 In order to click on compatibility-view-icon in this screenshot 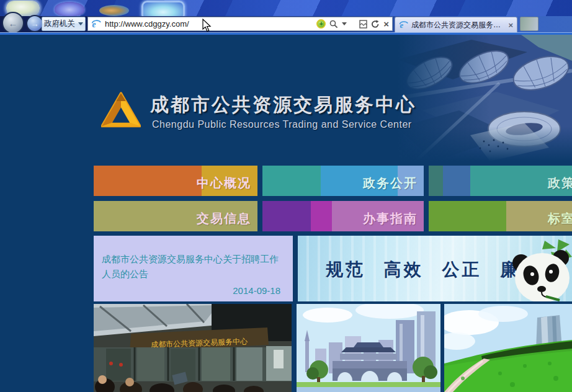, I will do `click(364, 24)`.